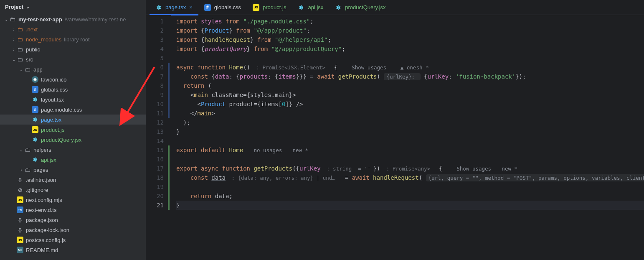 The width and height of the screenshot is (644, 260). Describe the element at coordinates (42, 220) in the screenshot. I see `file-name: package.json` at that location.